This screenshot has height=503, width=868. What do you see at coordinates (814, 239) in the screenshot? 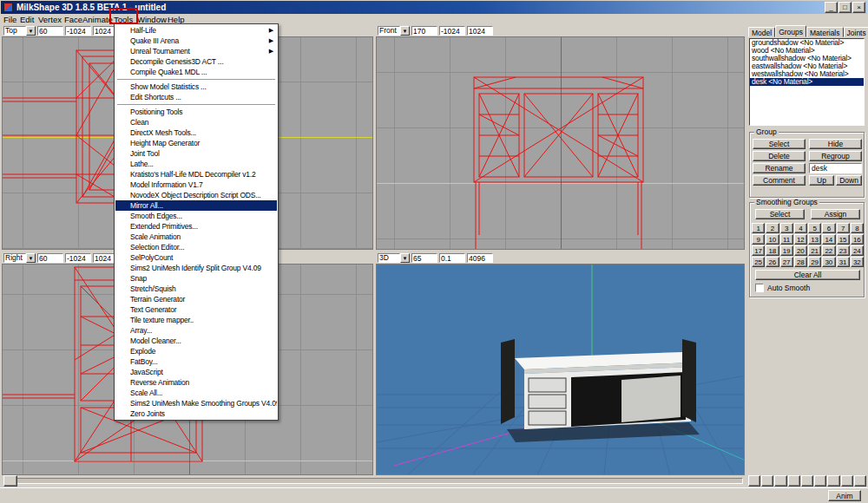
I see `smoothing-group-button: 13` at bounding box center [814, 239].